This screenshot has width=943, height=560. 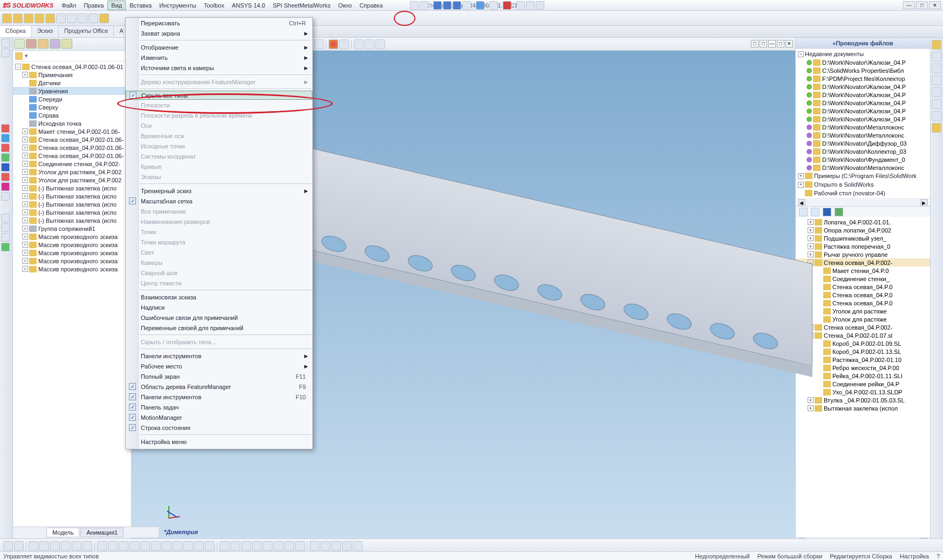 What do you see at coordinates (219, 328) in the screenshot?
I see `menu-item: Переменные связей для примечаний` at bounding box center [219, 328].